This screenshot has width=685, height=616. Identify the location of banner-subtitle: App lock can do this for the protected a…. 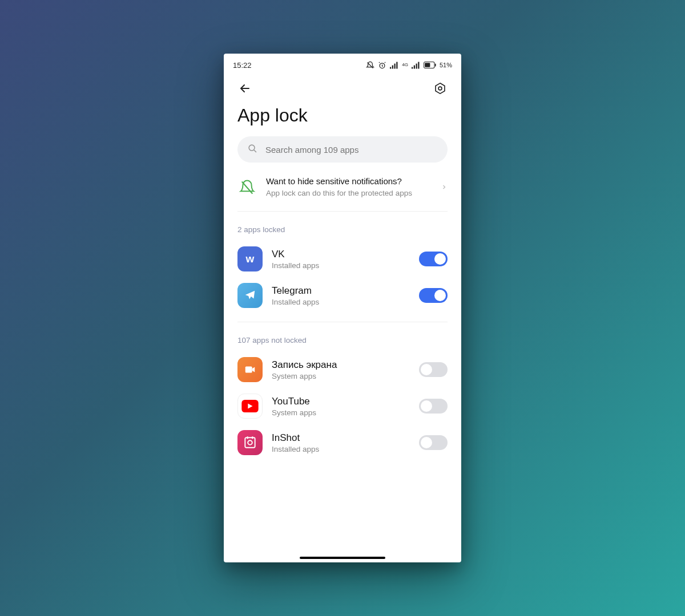
(349, 193).